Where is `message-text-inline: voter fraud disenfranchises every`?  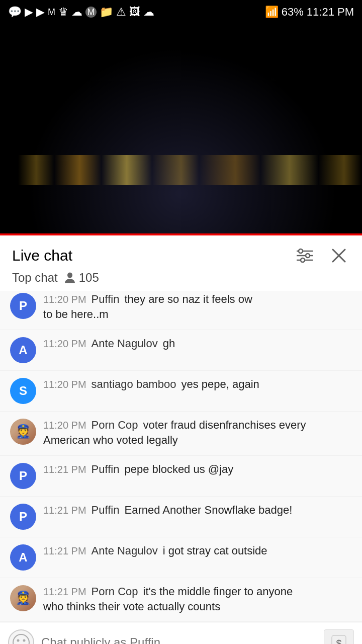 message-text-inline: voter fraud disenfranchises every is located at coordinates (225, 425).